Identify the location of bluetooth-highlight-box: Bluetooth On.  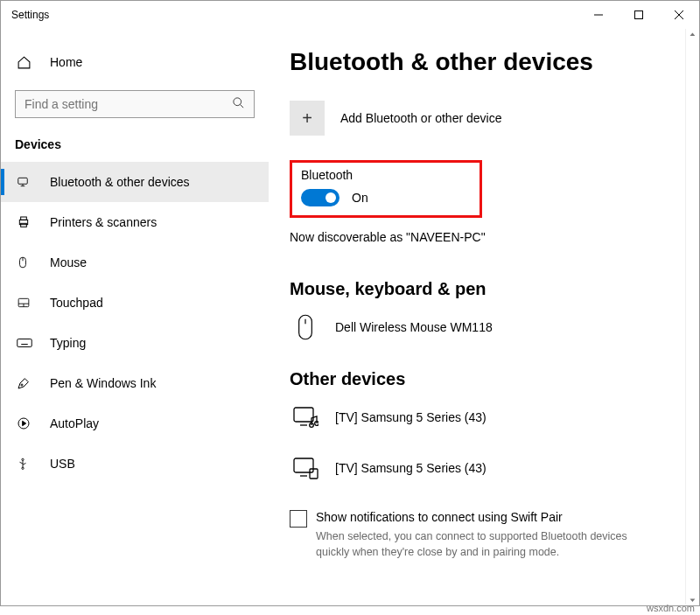
(386, 189).